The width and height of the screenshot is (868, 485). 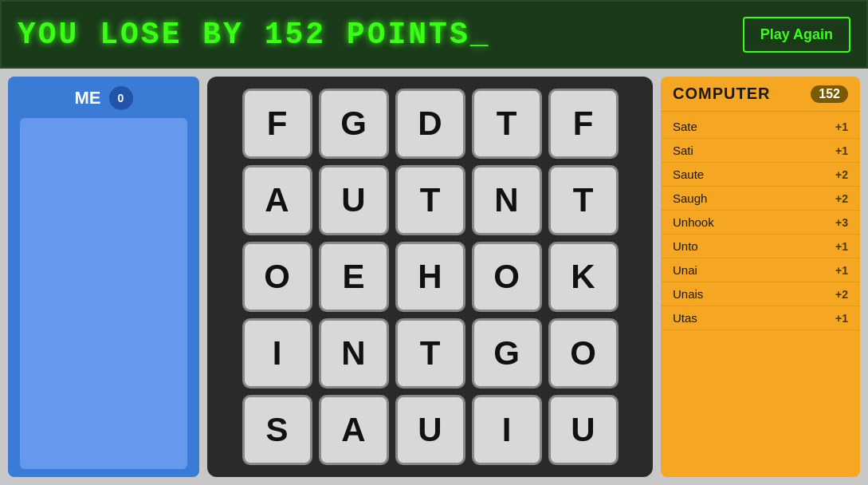 I want to click on grid-cell-23: I, so click(x=507, y=430).